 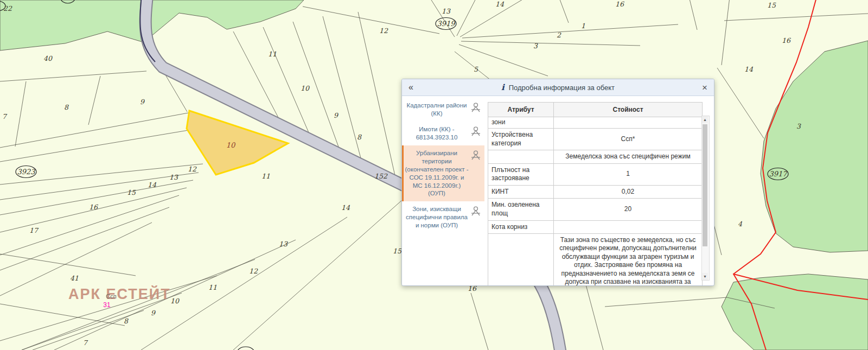 I want to click on green-area-bottom-right, so click(x=795, y=312).